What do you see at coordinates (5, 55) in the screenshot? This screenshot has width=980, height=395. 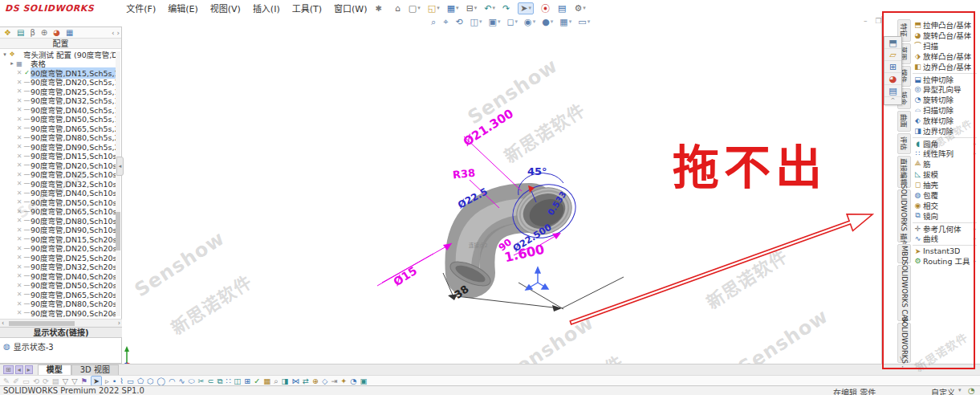 I see `expander-icon: ▾` at bounding box center [5, 55].